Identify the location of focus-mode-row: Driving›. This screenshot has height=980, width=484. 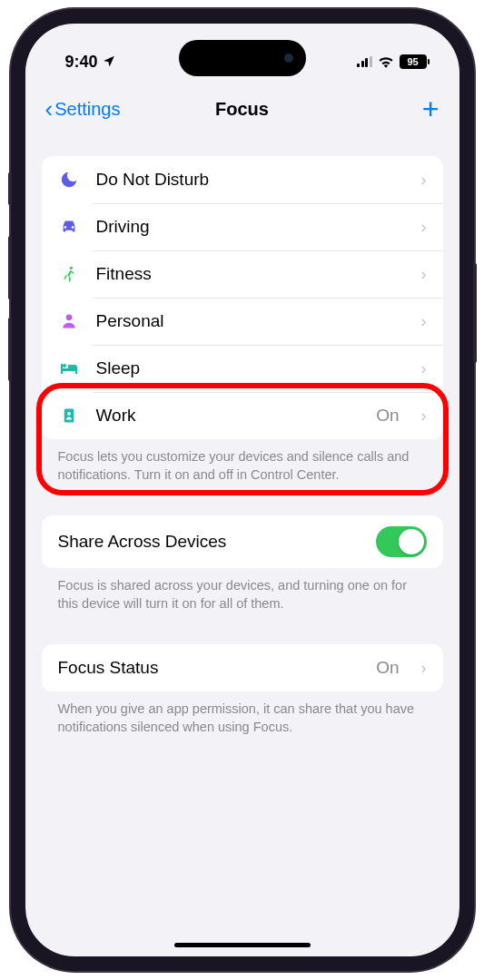
(242, 227).